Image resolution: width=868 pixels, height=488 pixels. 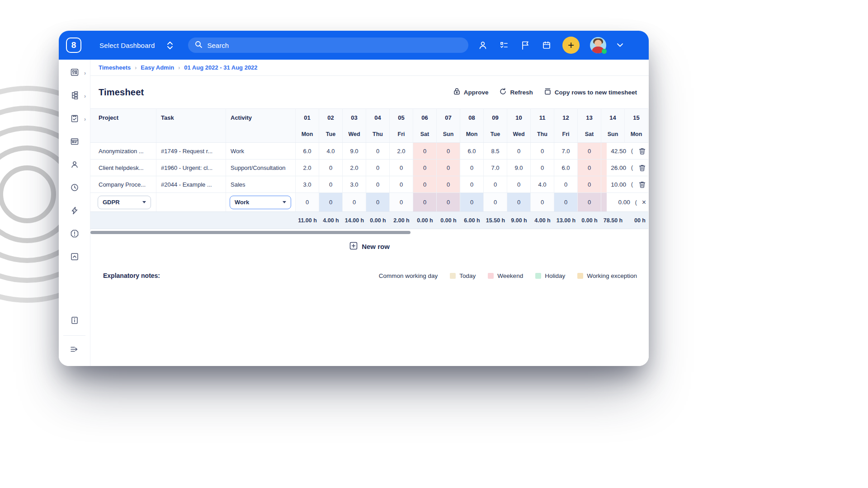 What do you see at coordinates (516, 92) in the screenshot?
I see `refresh-button: Refresh` at bounding box center [516, 92].